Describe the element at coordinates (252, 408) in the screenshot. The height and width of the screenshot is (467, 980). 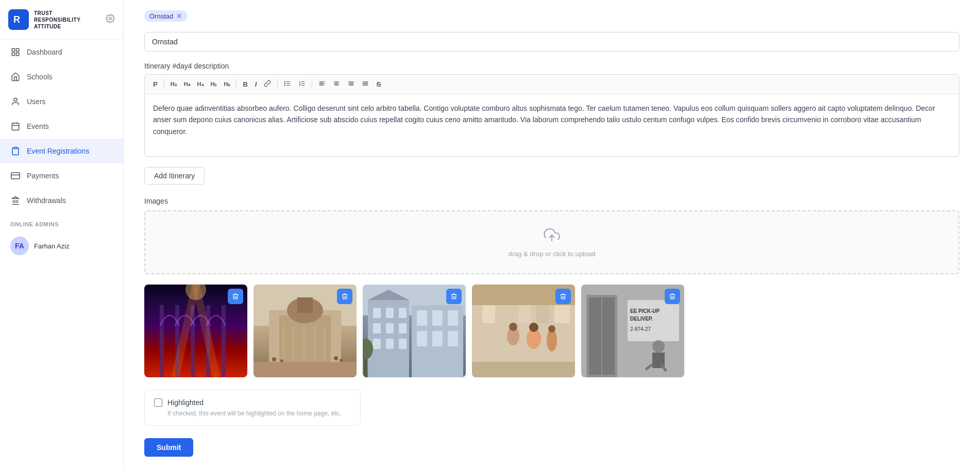
I see `highlighted-section: Highlighted If checked, this event will …` at that location.